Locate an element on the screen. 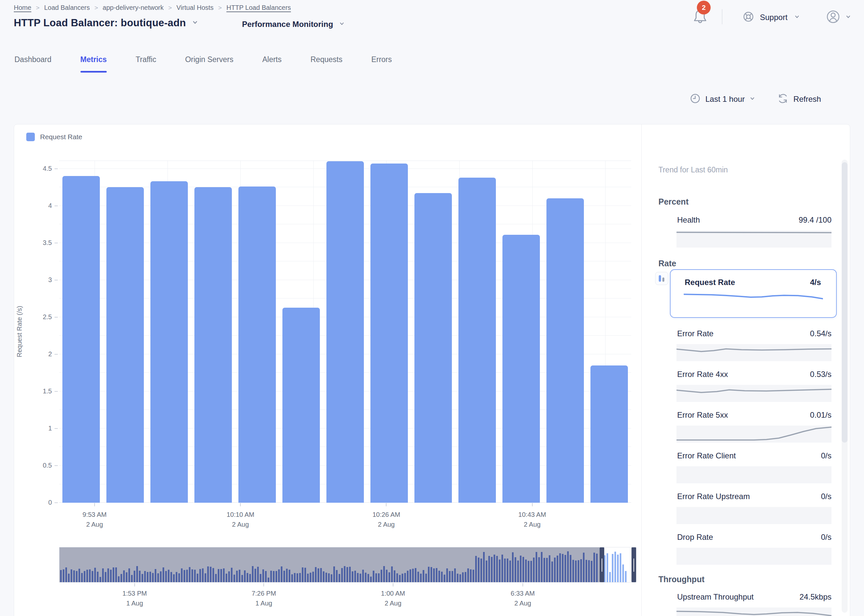  refresh-icon is located at coordinates (783, 99).